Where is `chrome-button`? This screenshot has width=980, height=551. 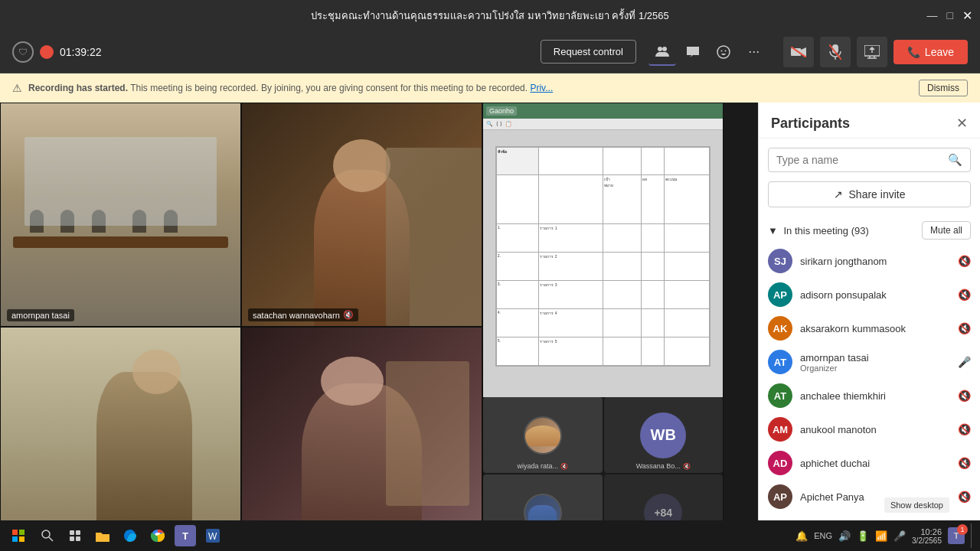 chrome-button is located at coordinates (158, 536).